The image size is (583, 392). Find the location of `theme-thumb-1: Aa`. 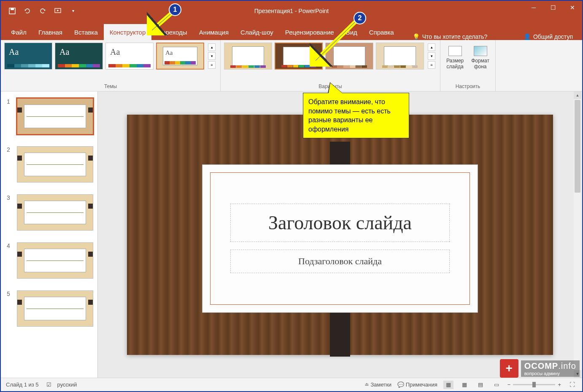

theme-thumb-1: Aa is located at coordinates (28, 56).